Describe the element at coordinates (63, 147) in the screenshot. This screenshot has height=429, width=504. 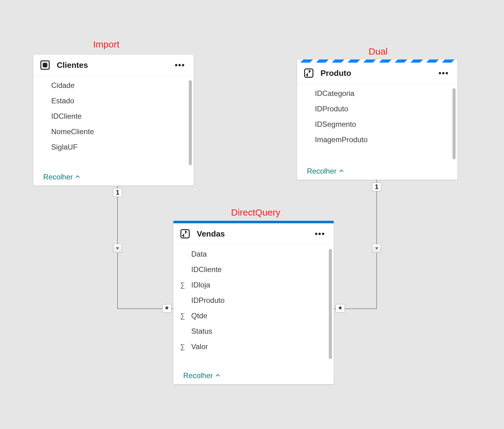
I see `field-label: SiglaUF` at that location.